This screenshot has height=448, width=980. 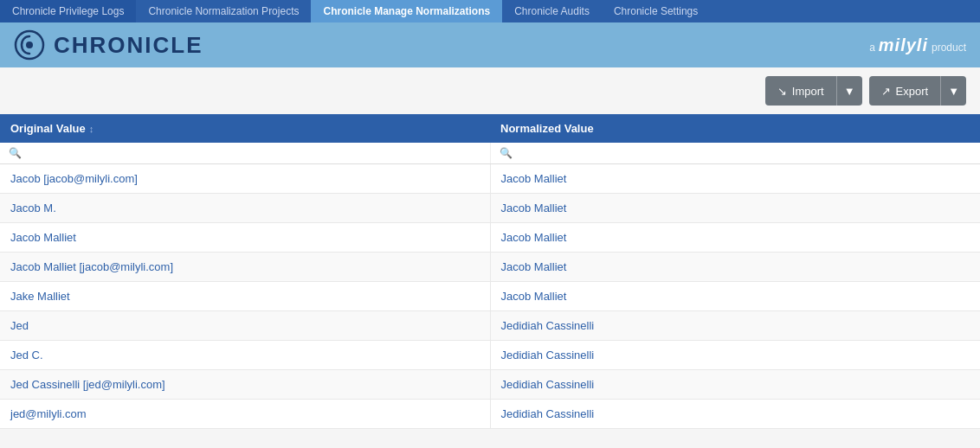 What do you see at coordinates (246, 237) in the screenshot?
I see `original-value-cell: Jacob Malliet` at bounding box center [246, 237].